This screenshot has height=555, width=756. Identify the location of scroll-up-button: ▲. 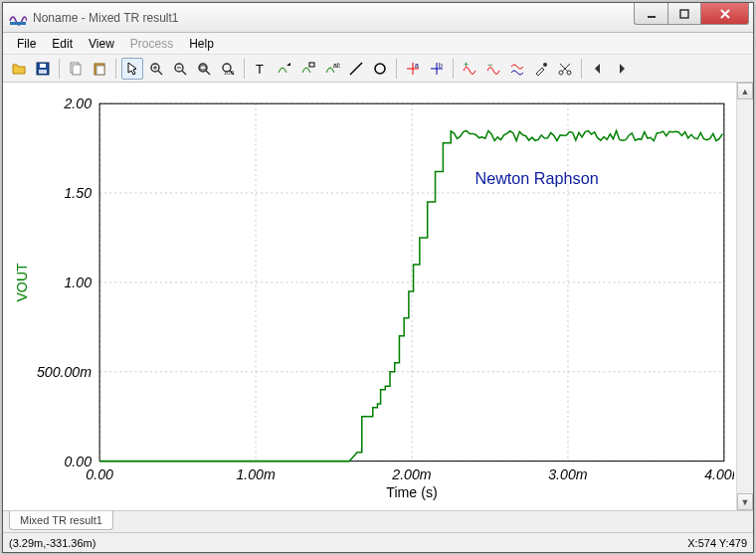
(745, 92).